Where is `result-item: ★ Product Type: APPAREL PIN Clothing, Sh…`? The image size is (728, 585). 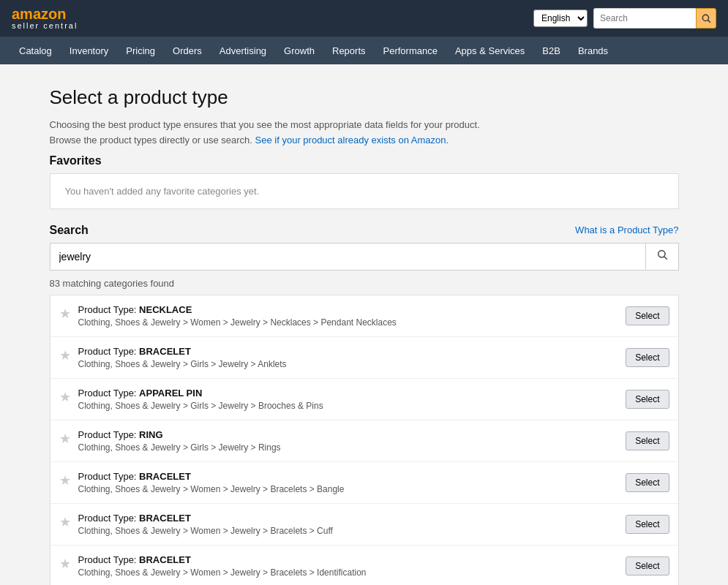 result-item: ★ Product Type: APPAREL PIN Clothing, Sh… is located at coordinates (364, 399).